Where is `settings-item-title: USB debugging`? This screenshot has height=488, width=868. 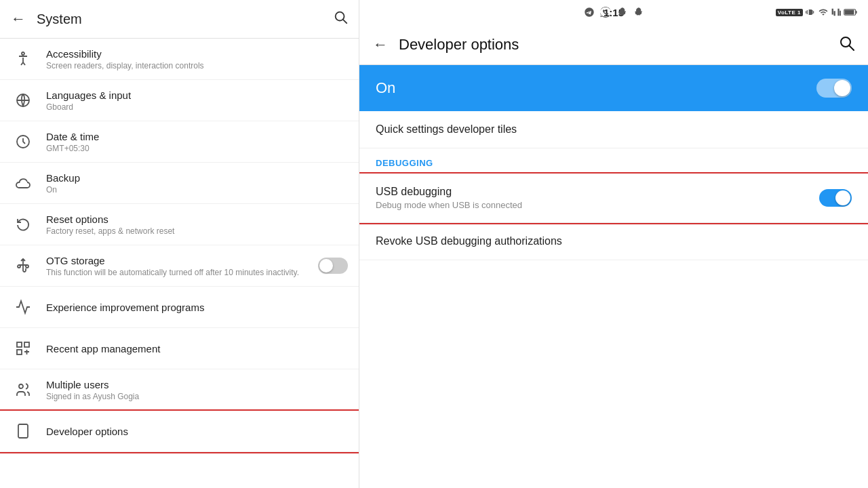
settings-item-title: USB debugging is located at coordinates (414, 191).